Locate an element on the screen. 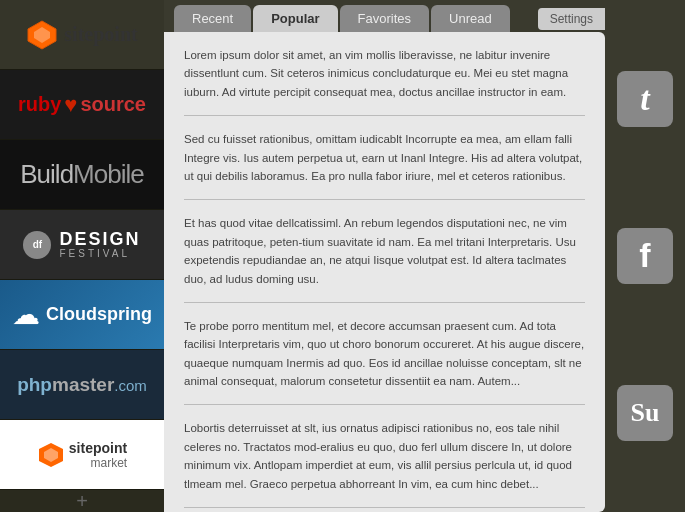 The image size is (685, 512). top-bar: Recent Popular Favorites Unread Settings is located at coordinates (384, 16).